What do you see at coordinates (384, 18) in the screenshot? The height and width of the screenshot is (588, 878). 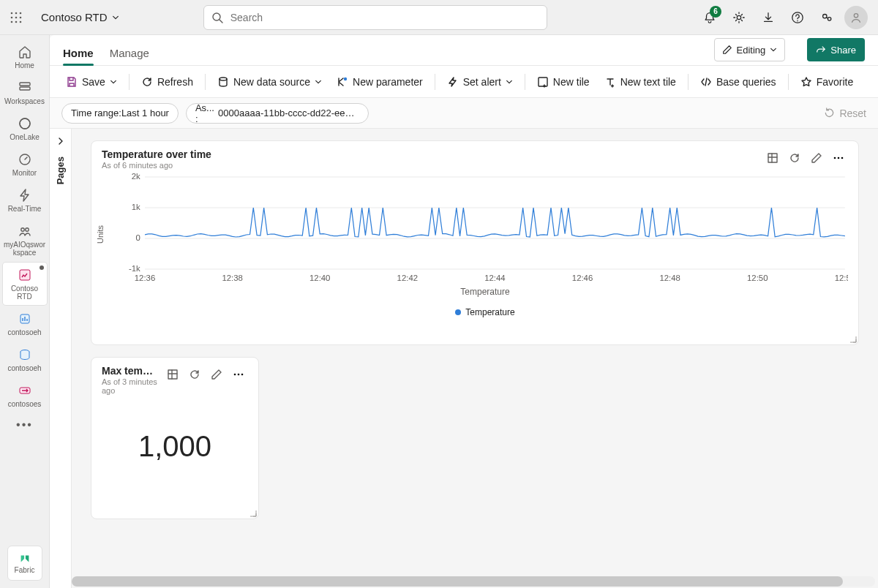 I see `search-input` at bounding box center [384, 18].